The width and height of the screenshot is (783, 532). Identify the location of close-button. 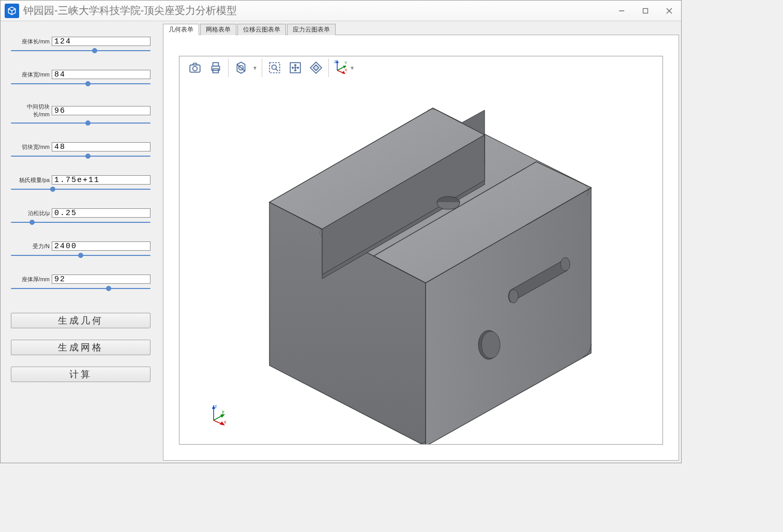
(669, 11).